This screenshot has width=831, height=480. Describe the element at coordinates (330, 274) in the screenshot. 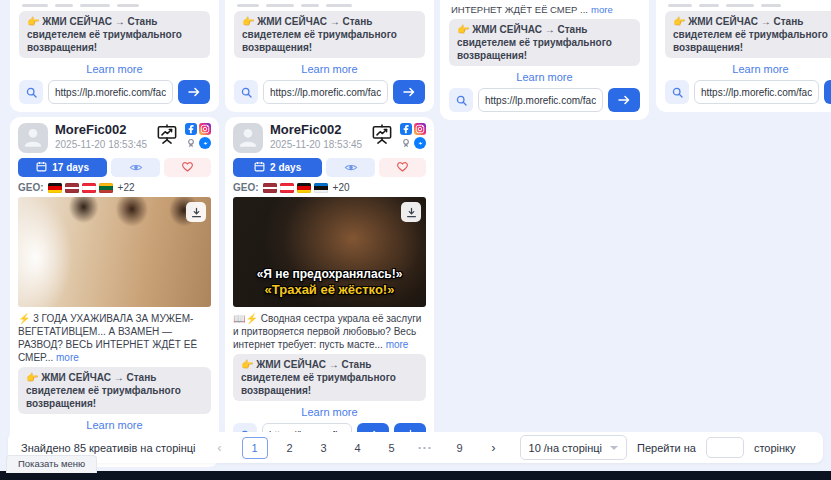

I see `overlay-line-1: «Я не предохранялась!»` at that location.